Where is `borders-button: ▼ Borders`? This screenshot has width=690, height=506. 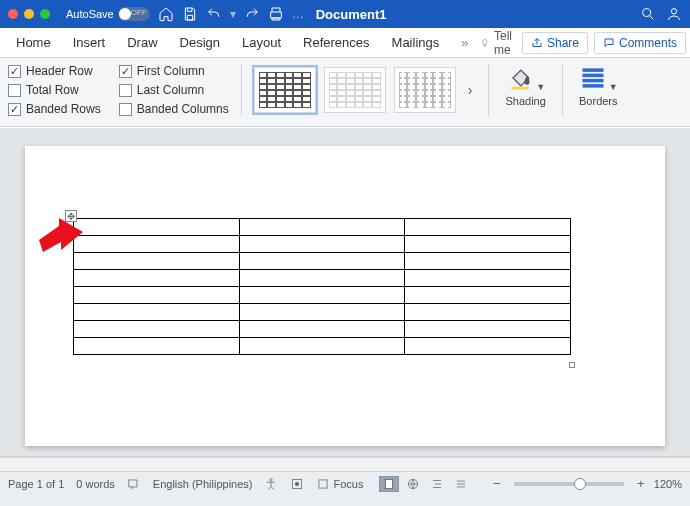 borders-button: ▼ Borders is located at coordinates (598, 90).